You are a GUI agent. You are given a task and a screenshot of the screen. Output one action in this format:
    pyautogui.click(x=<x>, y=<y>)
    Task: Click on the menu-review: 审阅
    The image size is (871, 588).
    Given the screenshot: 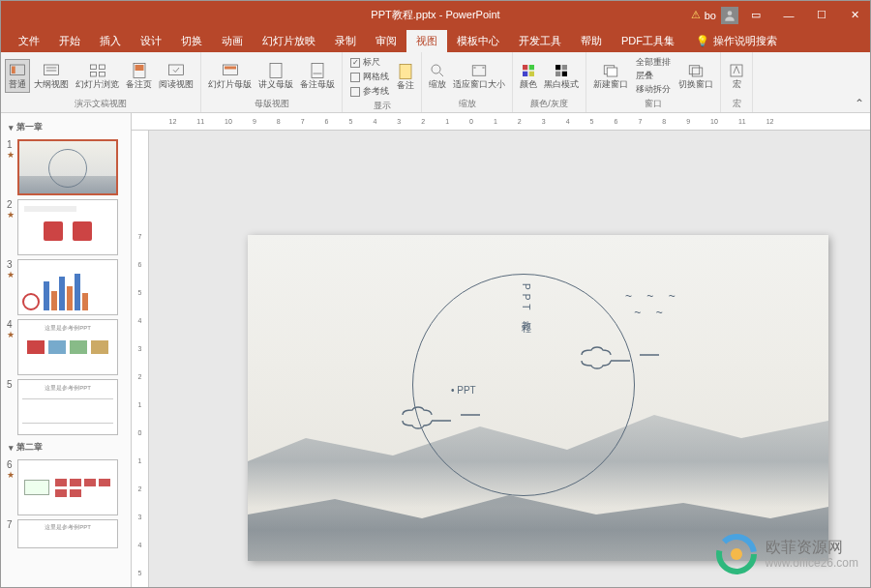 What is the action you would take?
    pyautogui.click(x=386, y=41)
    